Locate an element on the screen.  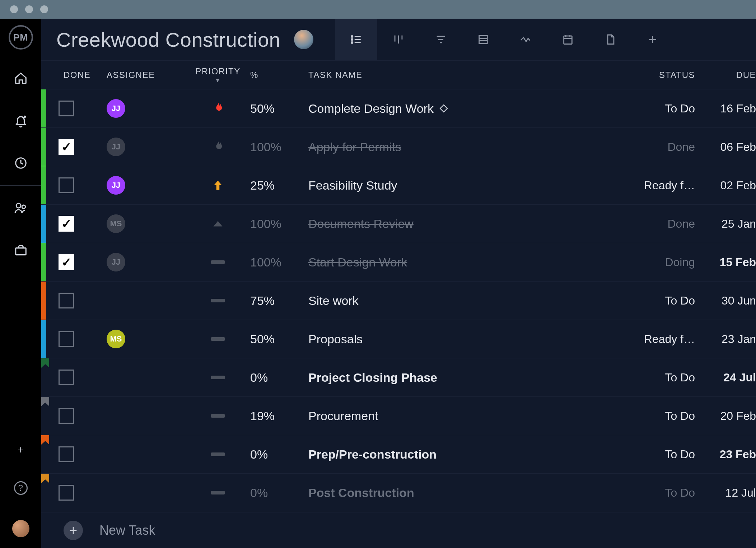
task-row: JJ100%Apply for PermitsDone06 Feb is located at coordinates (398, 147).